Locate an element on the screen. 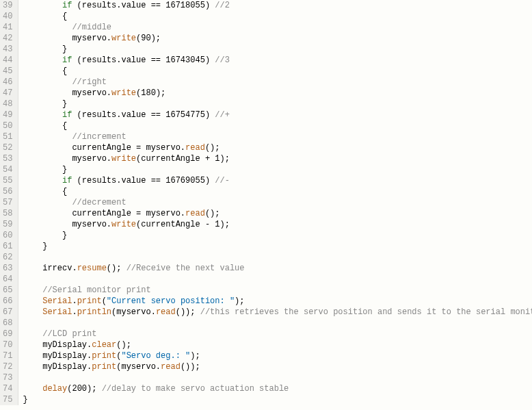 Image resolution: width=532 pixels, height=410 pixels. token-number: 16718055 is located at coordinates (185, 5).